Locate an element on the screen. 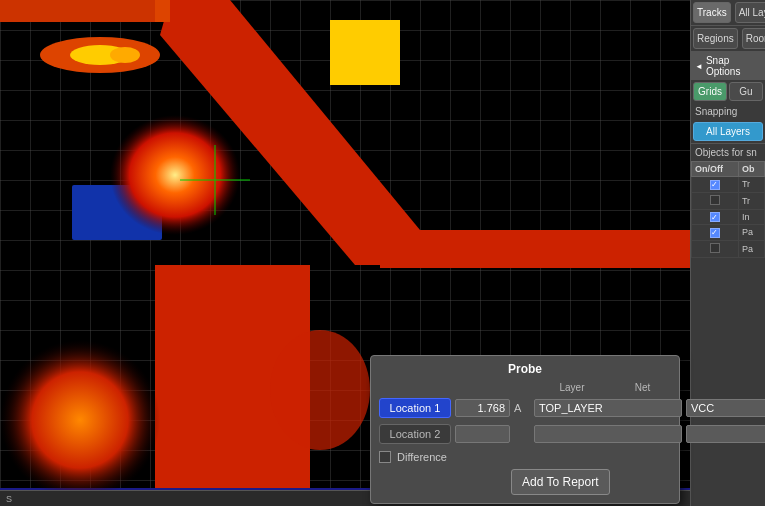  location1-unit: A is located at coordinates (522, 408).